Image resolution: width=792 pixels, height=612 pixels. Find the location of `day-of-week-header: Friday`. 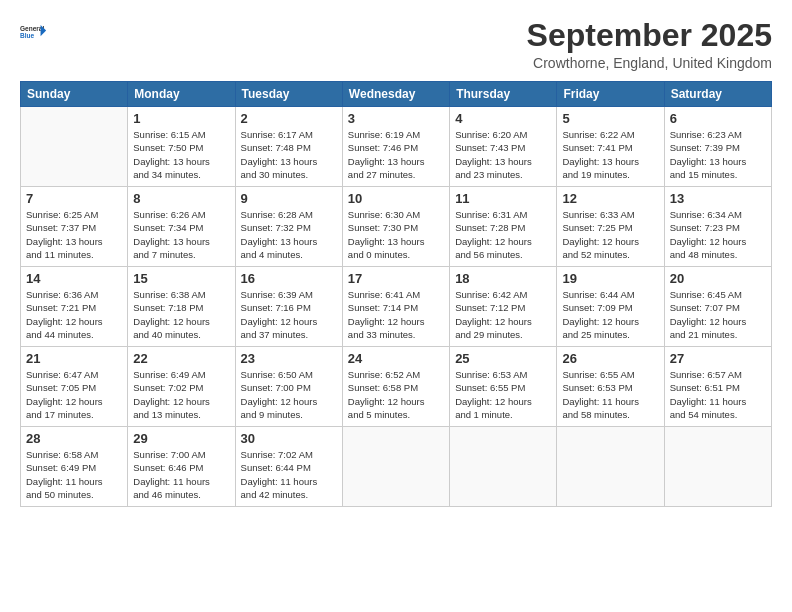

day-of-week-header: Friday is located at coordinates (610, 94).